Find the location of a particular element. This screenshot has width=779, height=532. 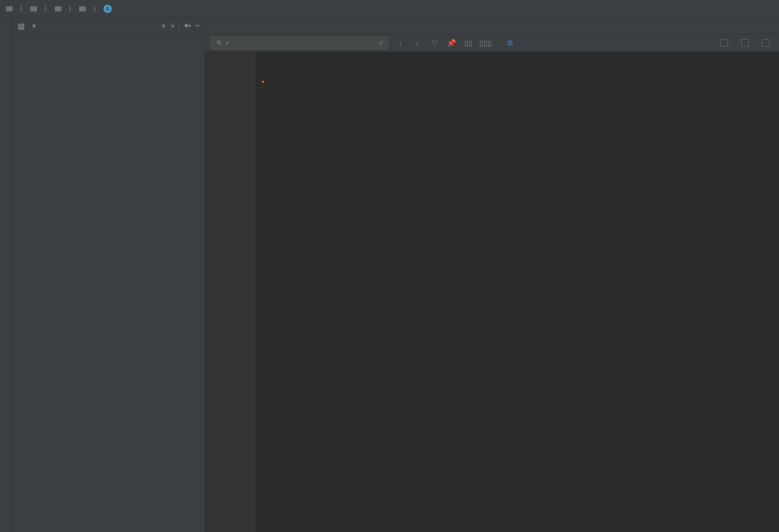

search-input: ▾ ↺ is located at coordinates (300, 43).